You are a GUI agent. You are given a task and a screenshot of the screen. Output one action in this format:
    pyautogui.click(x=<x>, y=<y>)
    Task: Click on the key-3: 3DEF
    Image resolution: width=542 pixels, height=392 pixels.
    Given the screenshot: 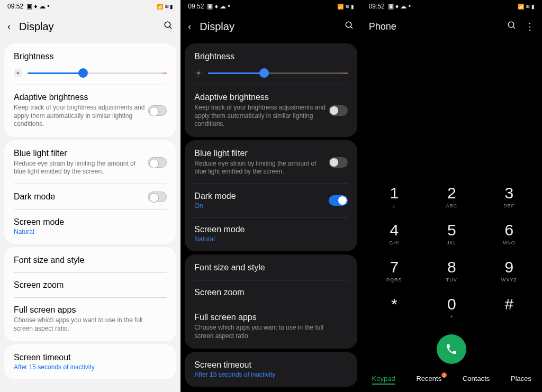 What is the action you would take?
    pyautogui.click(x=509, y=198)
    